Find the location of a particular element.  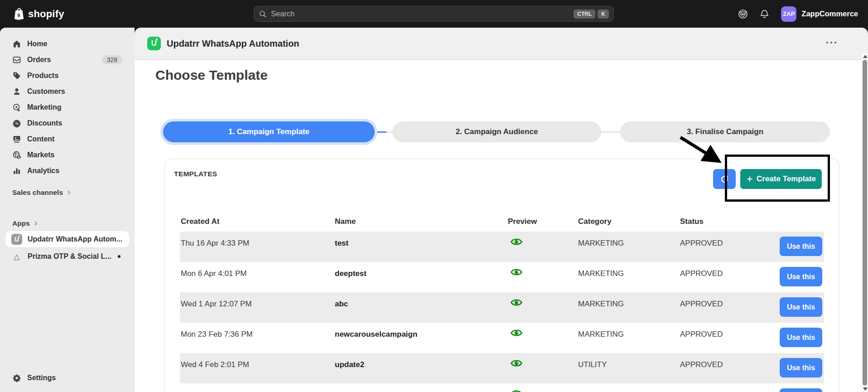

table-header-row: Created At Name Preview Category Status is located at coordinates (502, 222).